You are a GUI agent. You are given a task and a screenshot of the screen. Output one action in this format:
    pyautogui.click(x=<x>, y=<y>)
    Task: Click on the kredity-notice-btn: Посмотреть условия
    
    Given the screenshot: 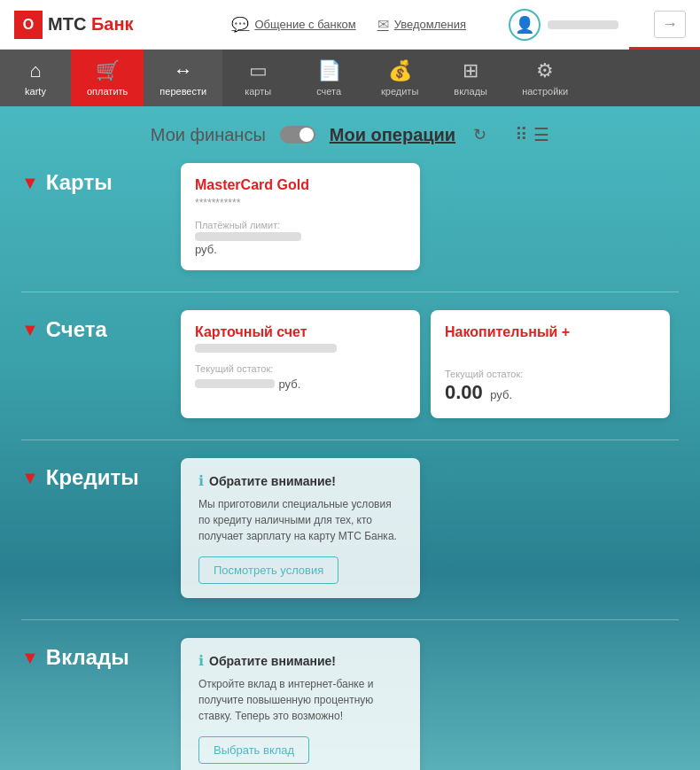 What is the action you would take?
    pyautogui.click(x=268, y=571)
    